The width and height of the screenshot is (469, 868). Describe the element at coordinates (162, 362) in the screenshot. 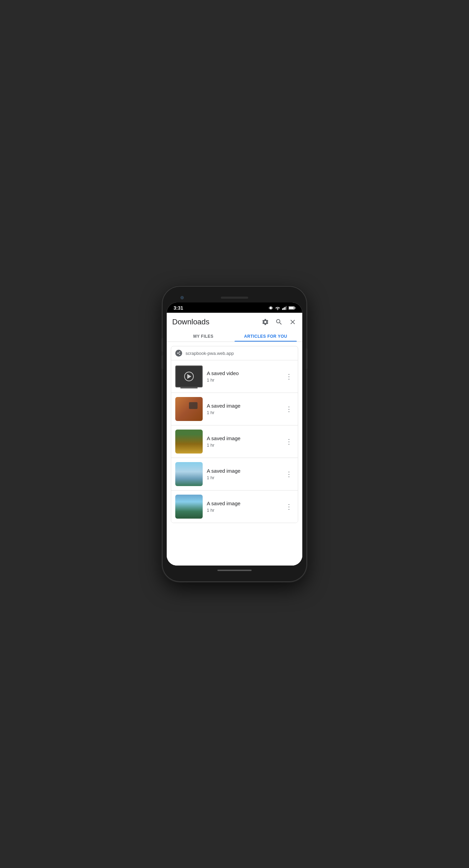

I see `volume-down-button` at that location.